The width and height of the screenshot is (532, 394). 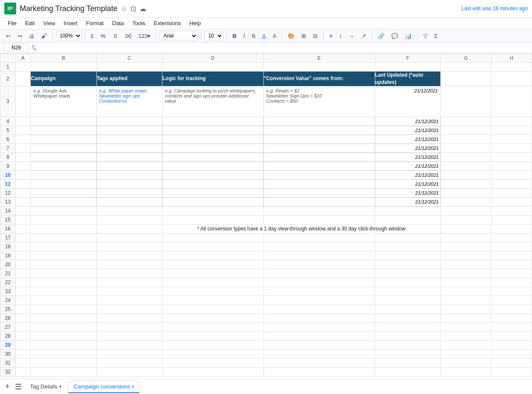 What do you see at coordinates (275, 36) in the screenshot?
I see `text-color-button: A` at bounding box center [275, 36].